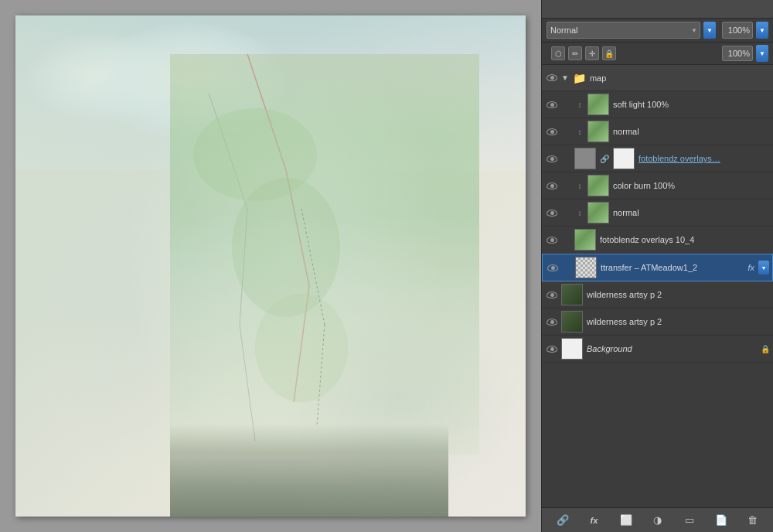 Image resolution: width=773 pixels, height=532 pixels. I want to click on fill-arrow: ▼, so click(762, 53).